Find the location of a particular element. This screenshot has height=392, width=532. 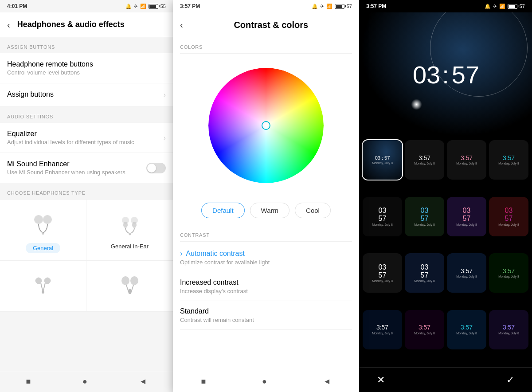

mi-sound-toggle is located at coordinates (156, 168).